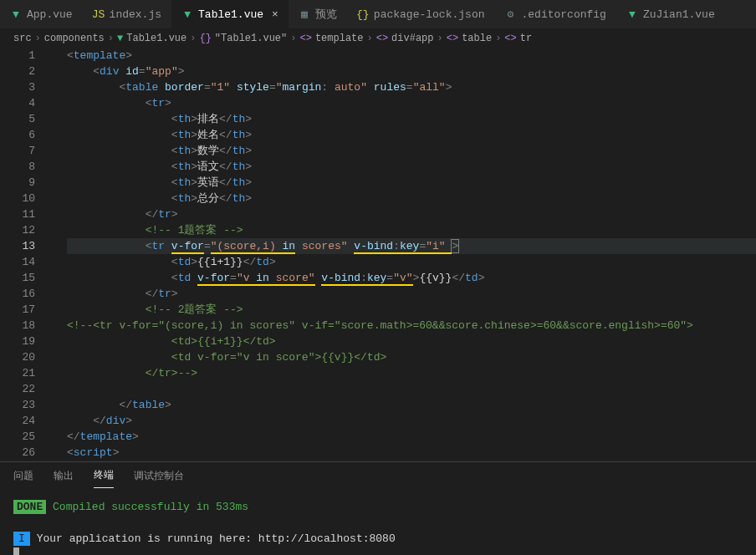 This screenshot has height=555, width=756. Describe the element at coordinates (430, 15) in the screenshot. I see `tab-label: package-lock.json` at that location.